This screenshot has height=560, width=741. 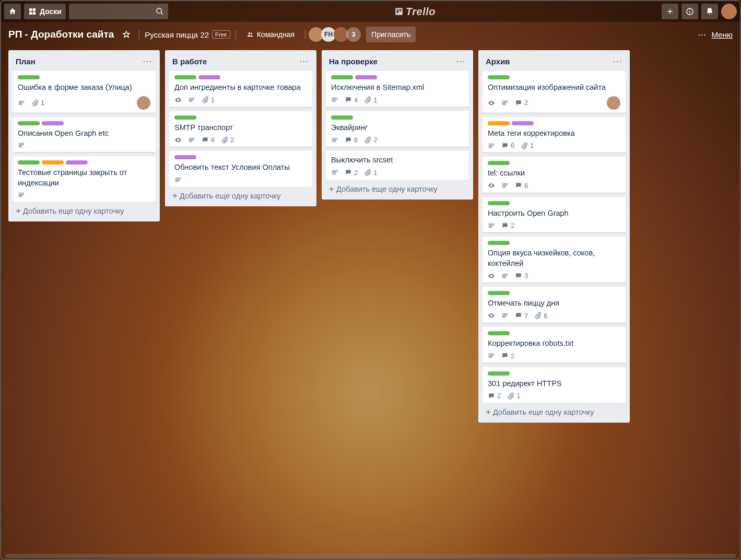 What do you see at coordinates (554, 173) in the screenshot?
I see `card-title: tel: ссылки` at bounding box center [554, 173].